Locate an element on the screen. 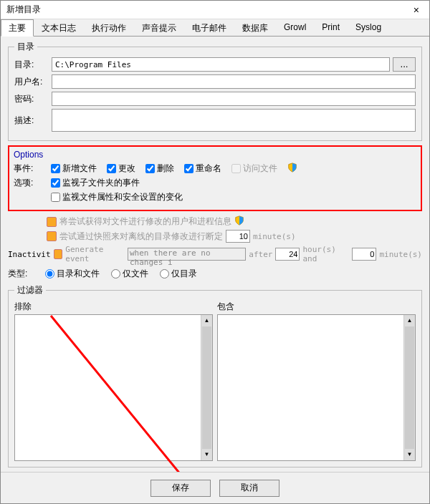 The image size is (430, 504). directory-legend: 目录 is located at coordinates (26, 47).